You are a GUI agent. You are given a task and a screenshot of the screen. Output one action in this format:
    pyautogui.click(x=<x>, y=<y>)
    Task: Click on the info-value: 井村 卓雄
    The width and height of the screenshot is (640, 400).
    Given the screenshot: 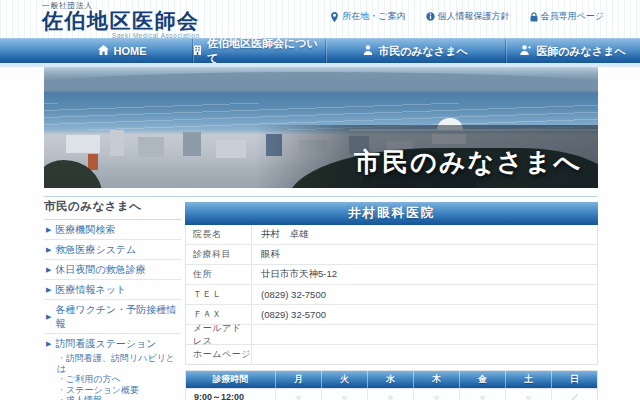 What is the action you would take?
    pyautogui.click(x=424, y=234)
    